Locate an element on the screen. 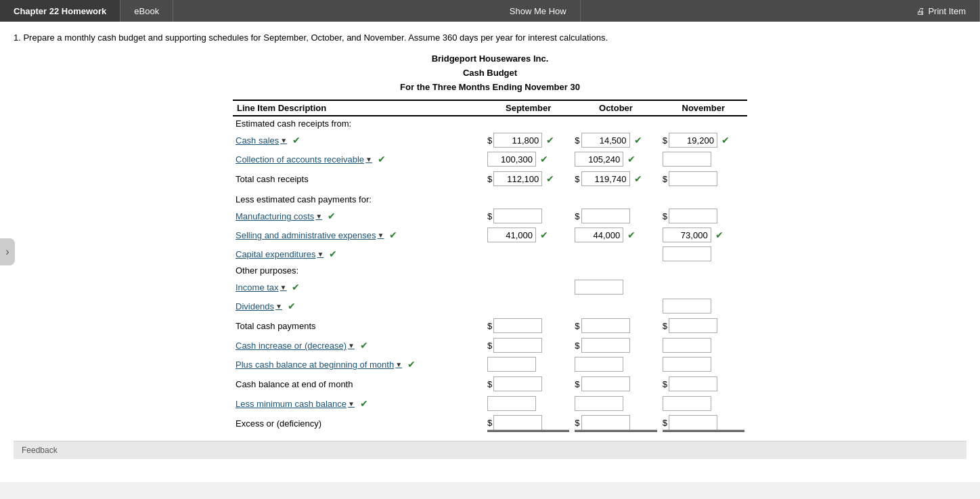  total-receipts-label-cell: Total cash receipts is located at coordinates (359, 179).